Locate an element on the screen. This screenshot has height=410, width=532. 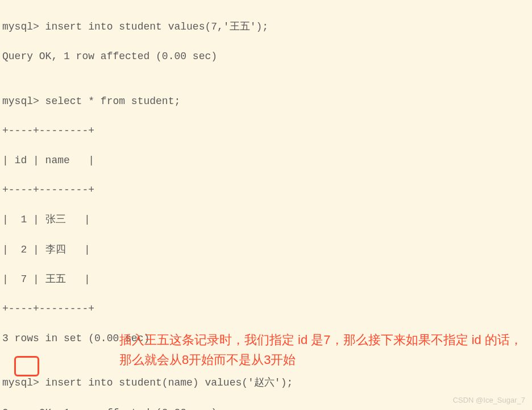
terminal-line: | 2 | 李四 | is located at coordinates (266, 250).